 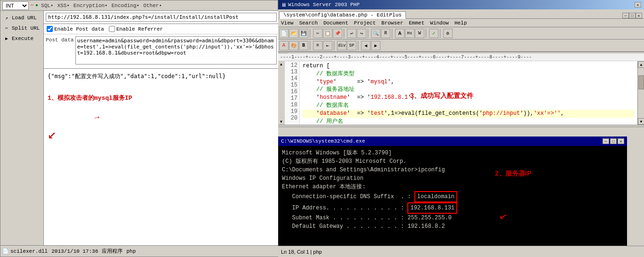 I want to click on method-select: INT GET POST, so click(x=16, y=6).